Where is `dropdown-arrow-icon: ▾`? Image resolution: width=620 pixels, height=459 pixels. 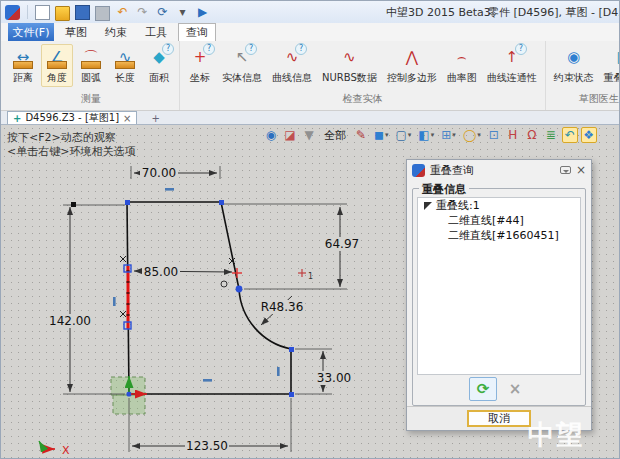
dropdown-arrow-icon: ▾ is located at coordinates (182, 12).